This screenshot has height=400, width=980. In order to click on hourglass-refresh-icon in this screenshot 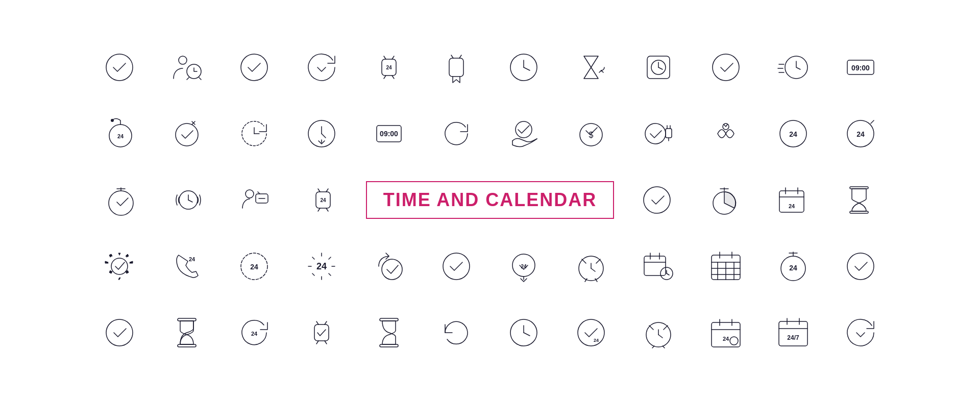, I will do `click(591, 67)`.